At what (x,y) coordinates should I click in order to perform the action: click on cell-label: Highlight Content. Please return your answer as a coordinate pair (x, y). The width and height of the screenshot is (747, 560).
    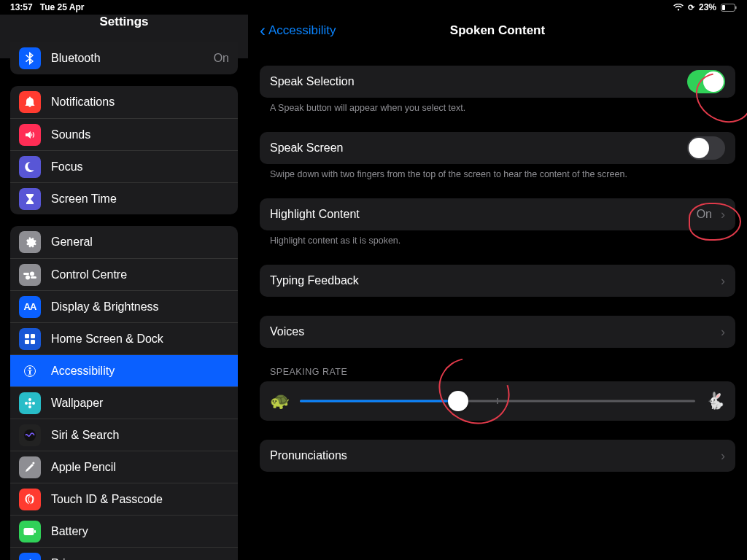
    Looking at the image, I should click on (479, 214).